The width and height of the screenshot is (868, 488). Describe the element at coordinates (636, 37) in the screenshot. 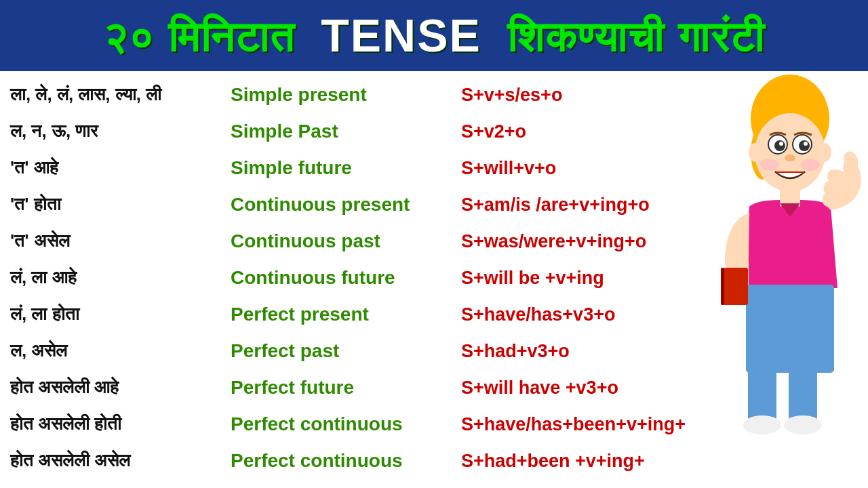

I see `header-part2: शिकण्याची गारंटी` at that location.